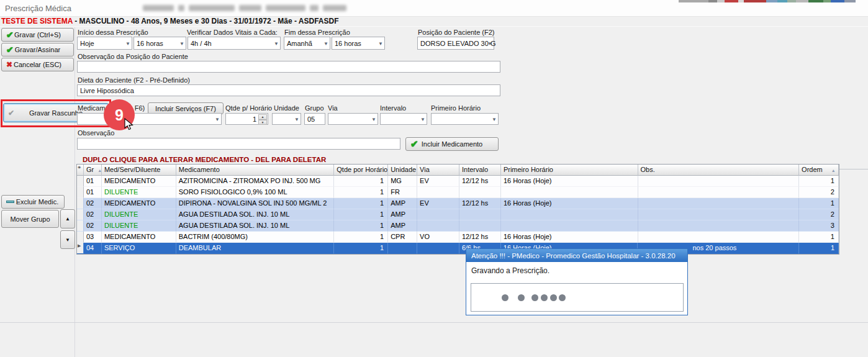 The width and height of the screenshot is (868, 357). Describe the element at coordinates (134, 80) in the screenshot. I see `diet-label: Dieta do Paciente (F2 - Pré-Definido)` at that location.